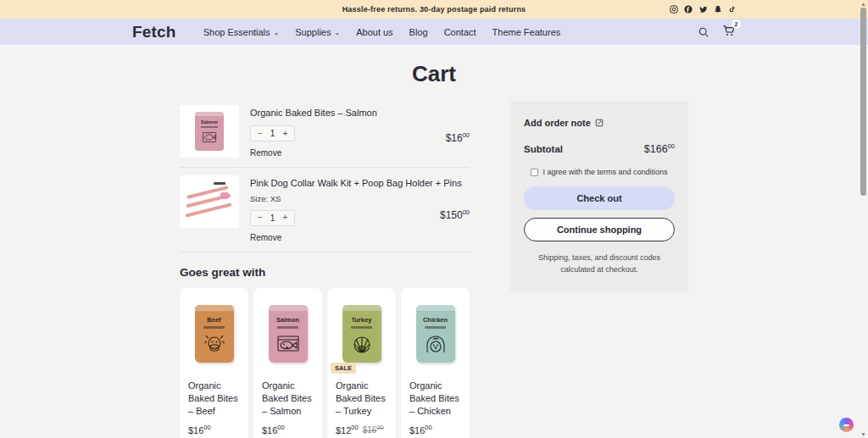 The width and height of the screenshot is (868, 438). I want to click on collar-kit-image, so click(209, 202).